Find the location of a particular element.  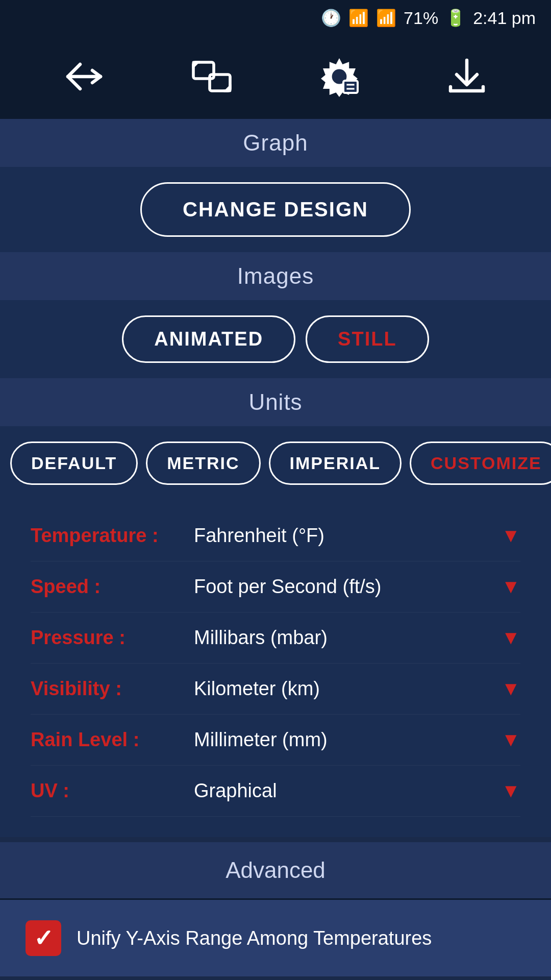

visibility-dropdown-icon: ▼ is located at coordinates (511, 689).